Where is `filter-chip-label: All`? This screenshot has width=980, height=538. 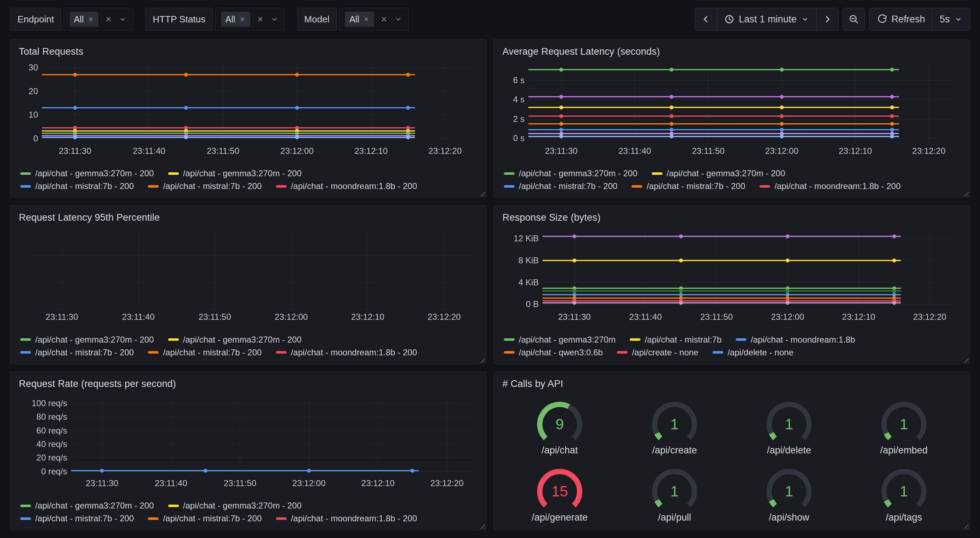
filter-chip-label: All is located at coordinates (79, 19).